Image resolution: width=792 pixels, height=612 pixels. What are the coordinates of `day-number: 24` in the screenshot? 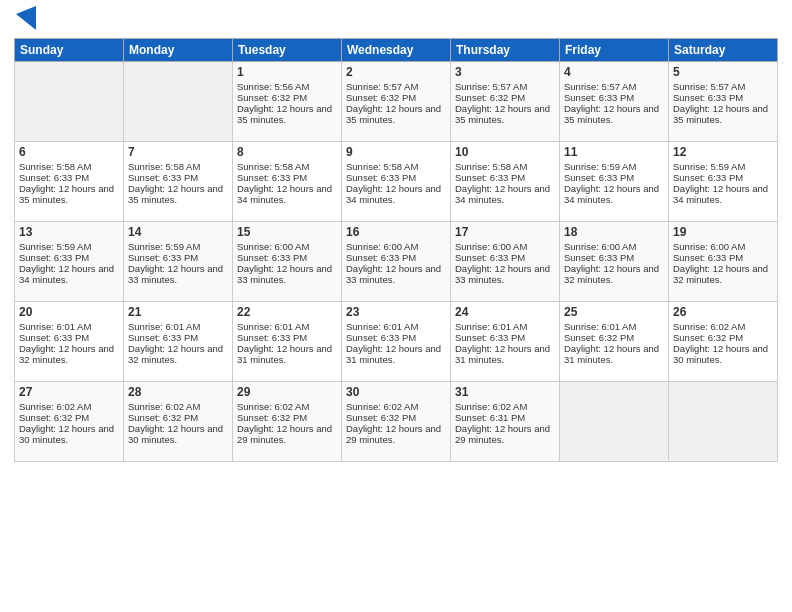 It's located at (505, 312).